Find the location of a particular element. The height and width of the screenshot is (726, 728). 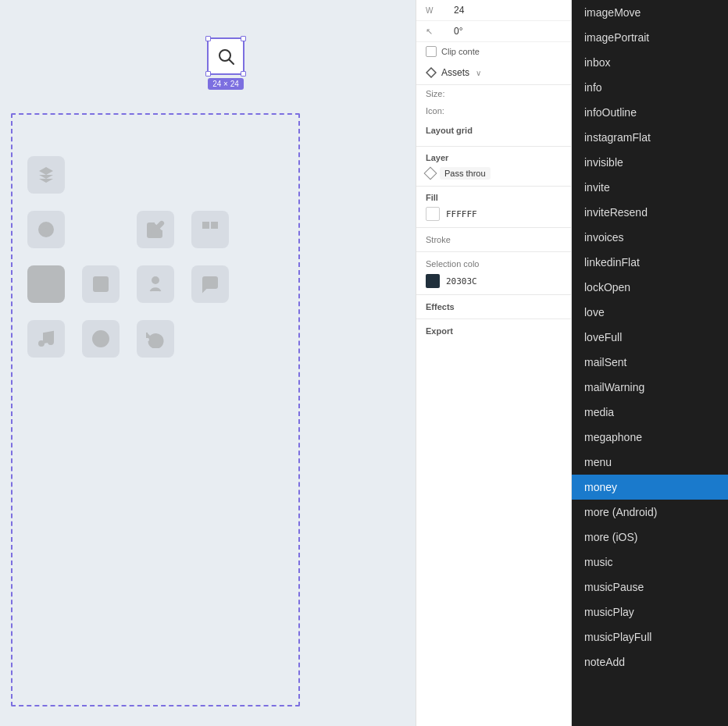

stroke-section: Stroke is located at coordinates (494, 240).